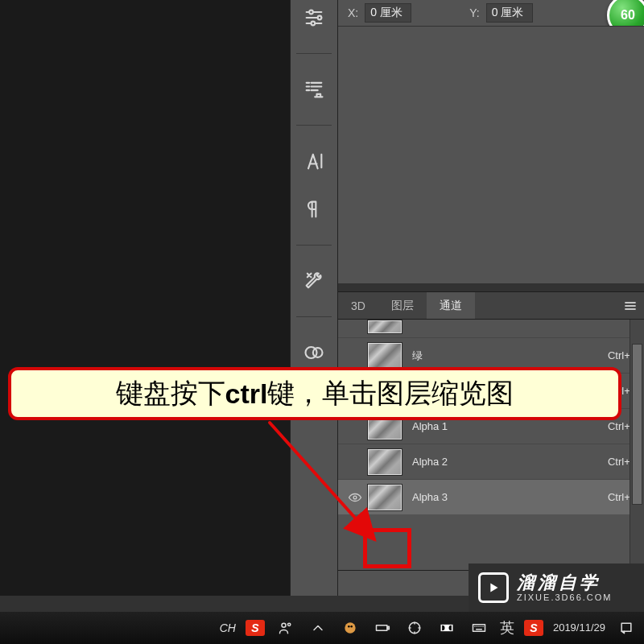 This screenshot has width=644, height=644. I want to click on annotation-text-after: 键，单击图层缩览图, so click(390, 394).